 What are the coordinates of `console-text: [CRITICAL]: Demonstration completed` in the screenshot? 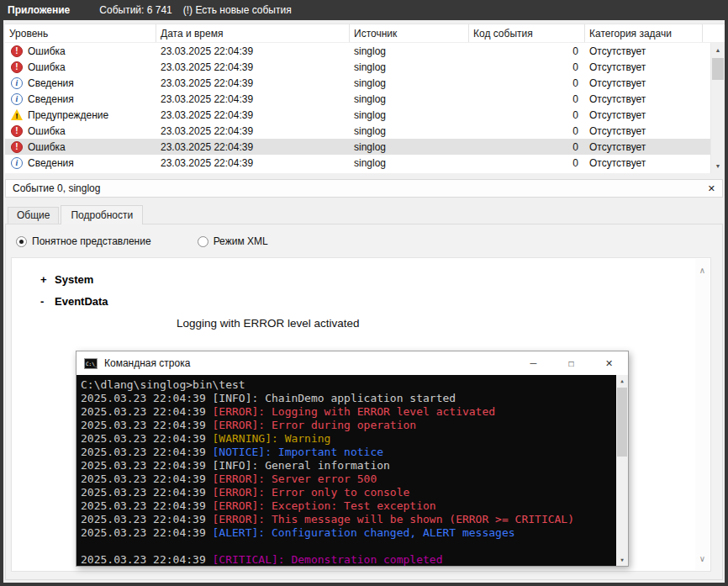 It's located at (328, 560).